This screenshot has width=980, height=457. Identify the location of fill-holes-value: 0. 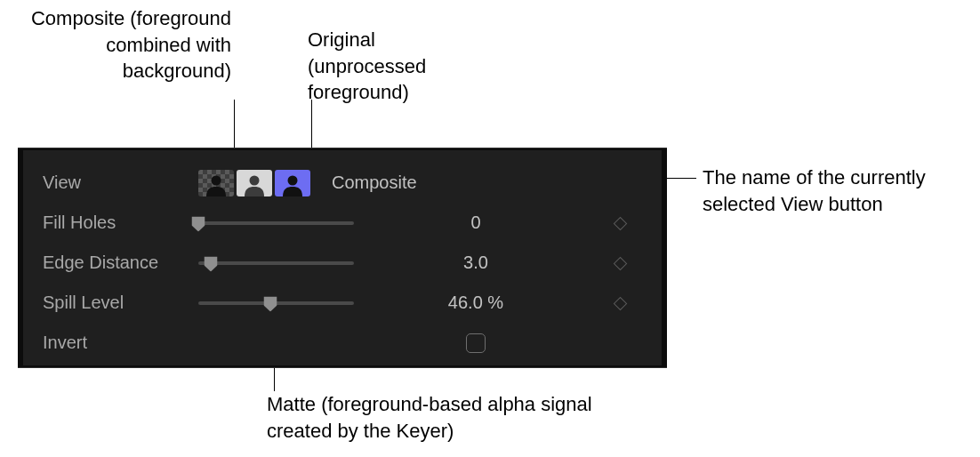
(476, 222).